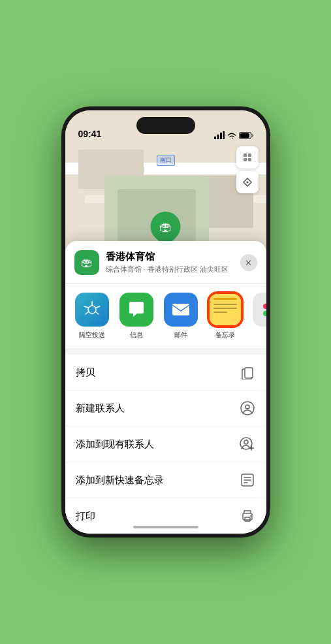 The width and height of the screenshot is (331, 644). I want to click on share-item-messages: 信息, so click(136, 316).